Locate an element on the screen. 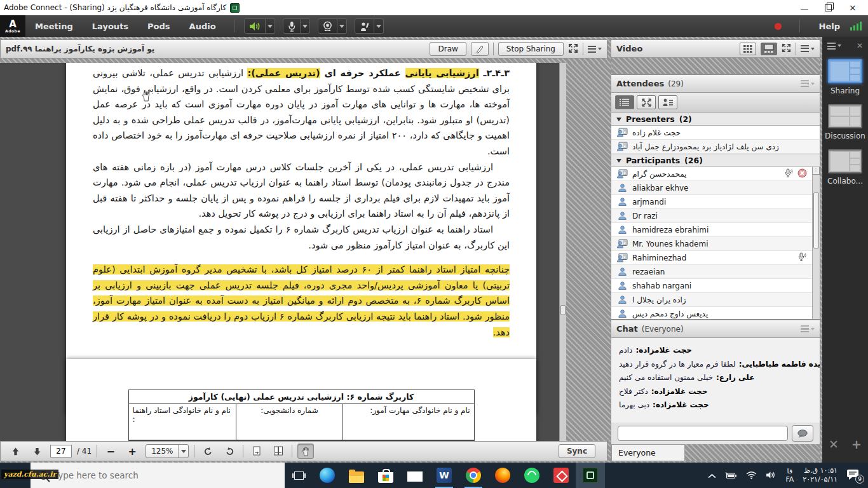 The width and height of the screenshot is (868, 488). fit-width-icon is located at coordinates (278, 451).